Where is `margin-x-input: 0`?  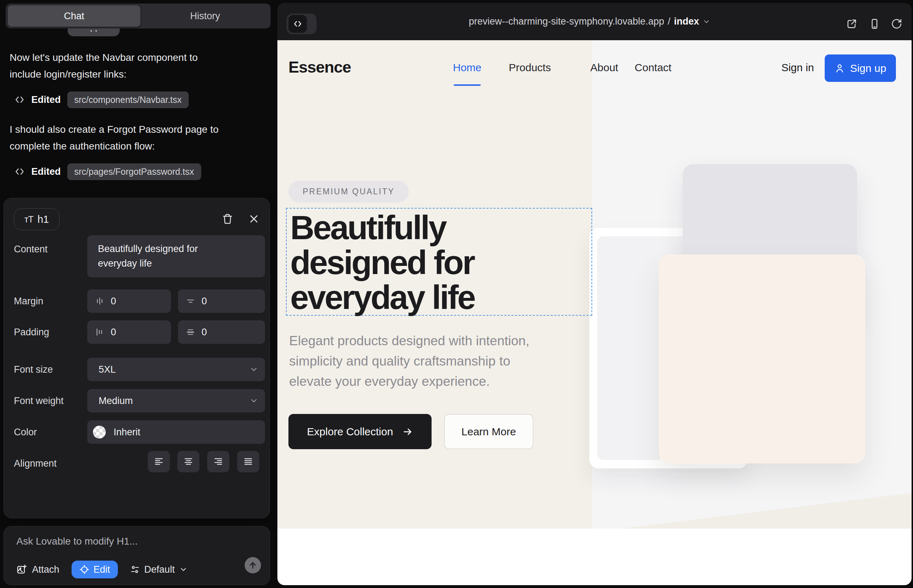
margin-x-input: 0 is located at coordinates (129, 301).